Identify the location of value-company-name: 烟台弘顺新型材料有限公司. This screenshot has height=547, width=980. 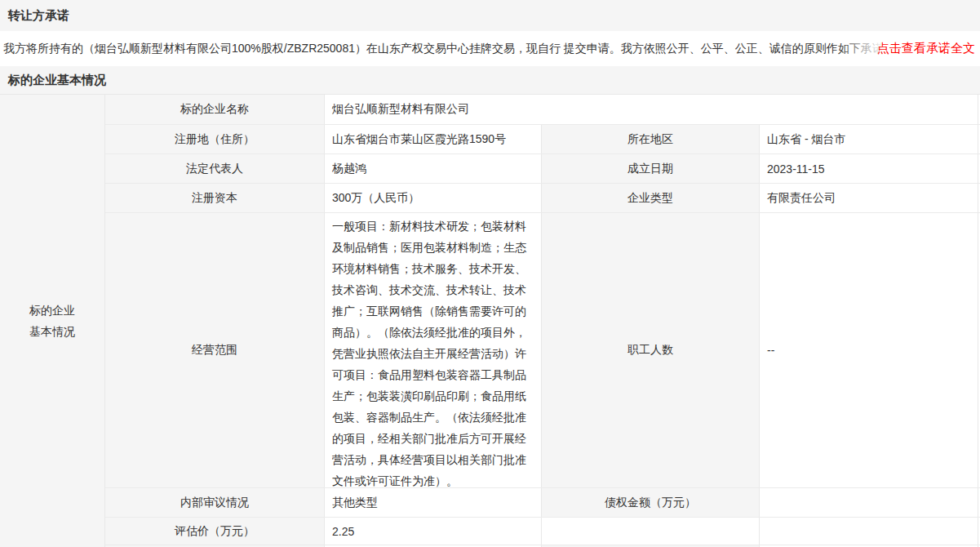
(651, 109).